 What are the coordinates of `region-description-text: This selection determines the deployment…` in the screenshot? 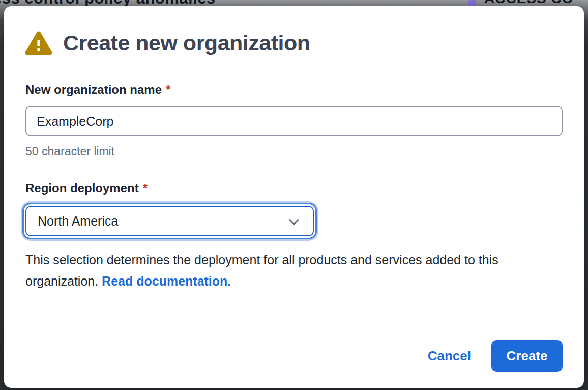 It's located at (262, 270).